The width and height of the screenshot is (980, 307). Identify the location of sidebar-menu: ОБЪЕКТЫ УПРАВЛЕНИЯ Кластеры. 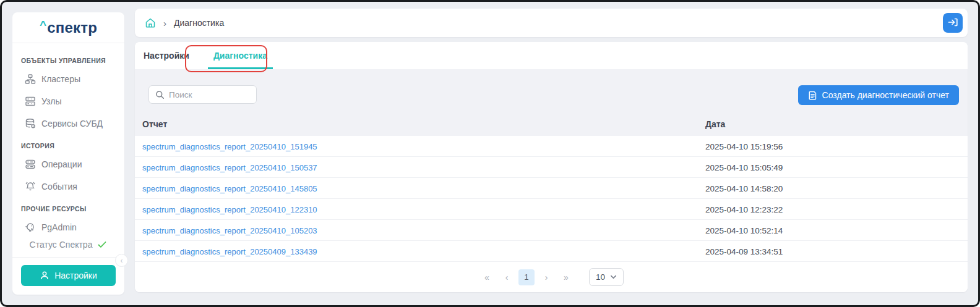
(68, 141).